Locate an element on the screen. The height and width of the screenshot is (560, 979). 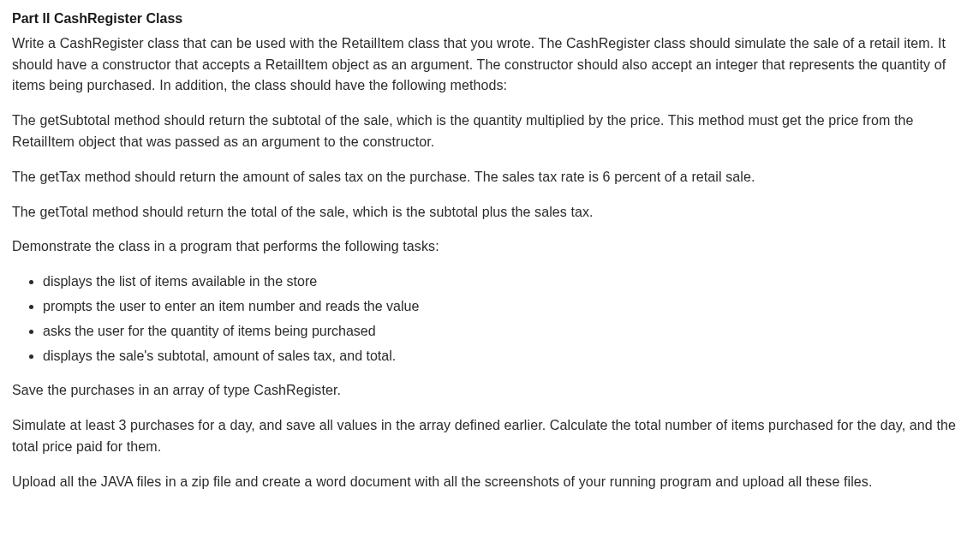
paragraph-save-array: Save the purchases in an array of type C… is located at coordinates (490, 390).